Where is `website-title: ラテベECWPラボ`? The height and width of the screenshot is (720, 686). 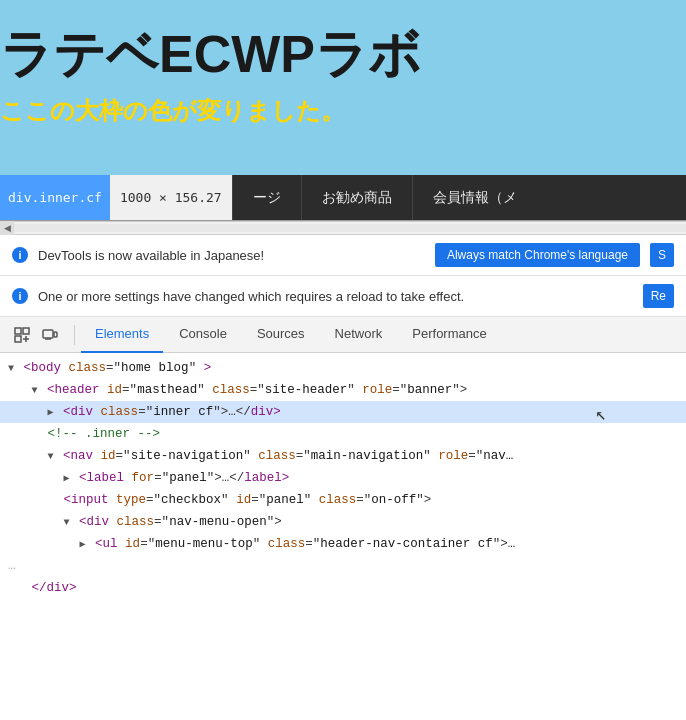
website-title: ラテベECWPラボ is located at coordinates (343, 45).